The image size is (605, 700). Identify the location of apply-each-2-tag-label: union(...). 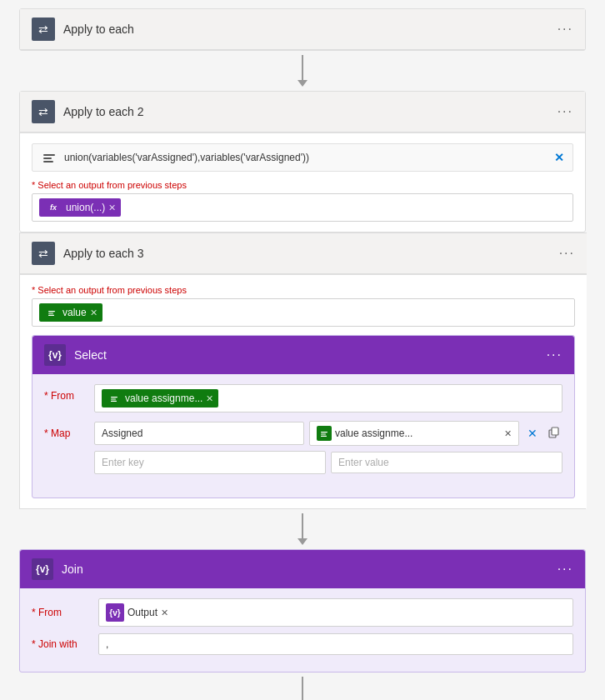
(85, 208).